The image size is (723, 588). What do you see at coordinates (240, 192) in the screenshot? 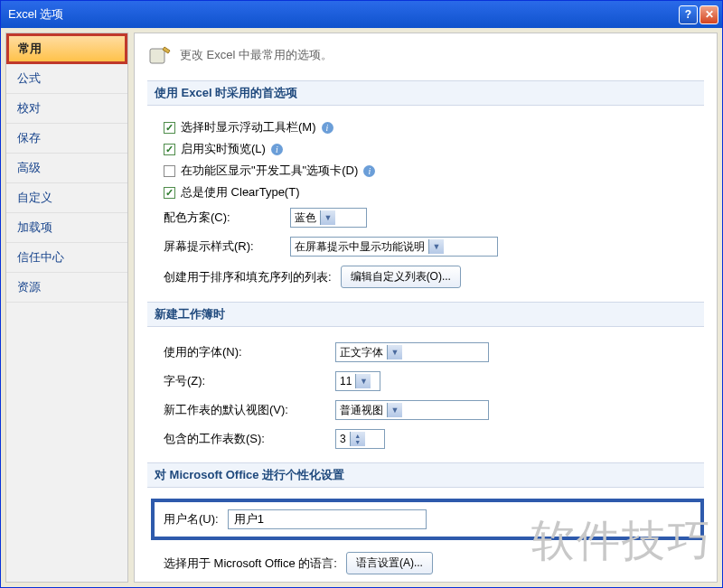
I see `label-cleartype: 总是使用 ClearType(T)` at bounding box center [240, 192].